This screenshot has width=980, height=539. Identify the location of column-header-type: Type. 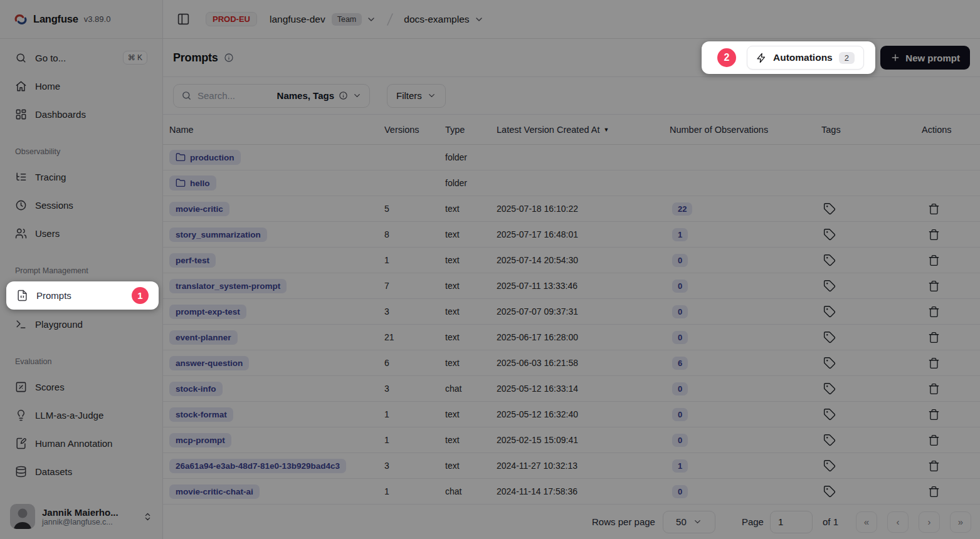
(471, 130).